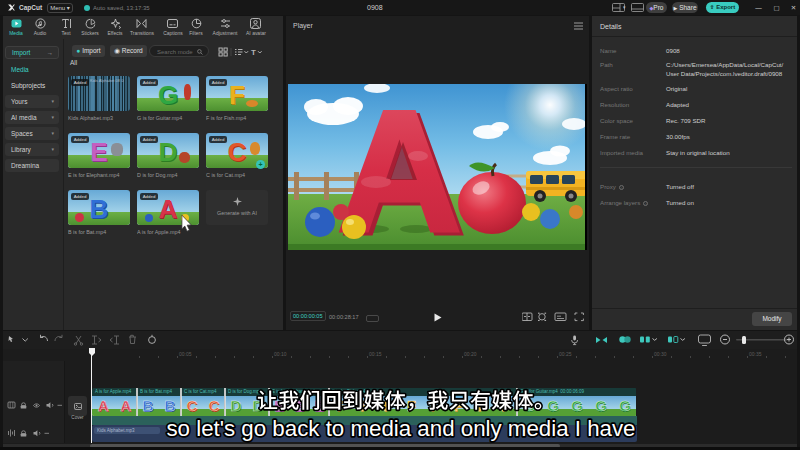  What do you see at coordinates (254, 52) in the screenshot?
I see `svg-text: T` at bounding box center [254, 52].